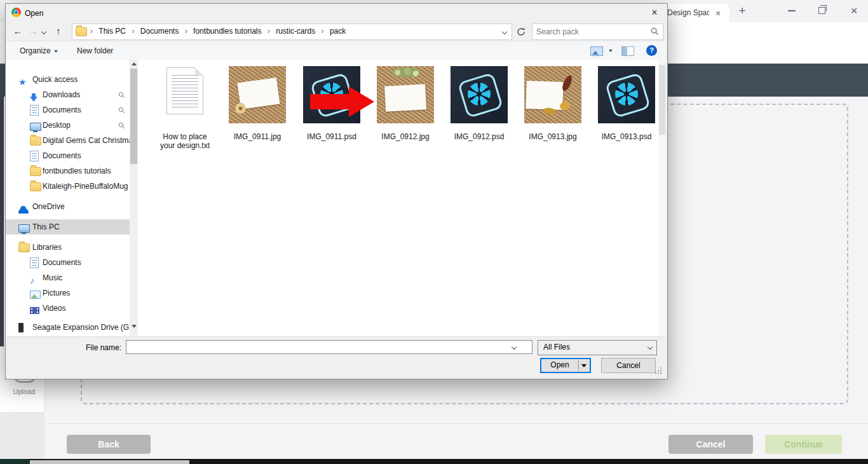 This screenshot has height=464, width=868. Describe the element at coordinates (67, 95) in the screenshot. I see `sidebar-item-downloads: Downloads` at that location.